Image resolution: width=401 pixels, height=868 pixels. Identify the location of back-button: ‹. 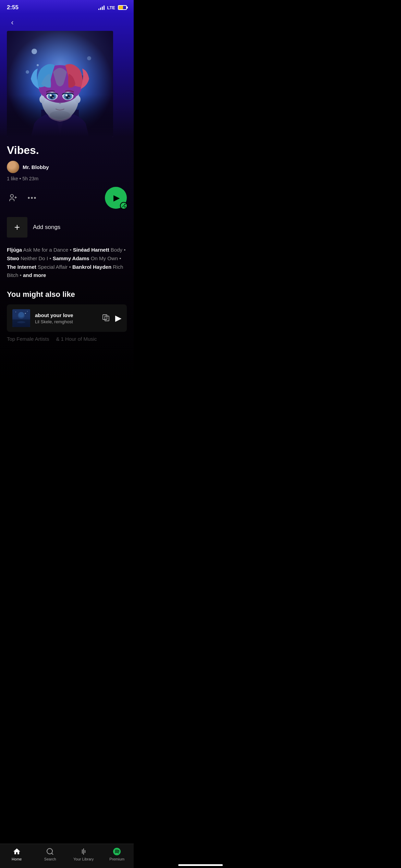
(12, 23).